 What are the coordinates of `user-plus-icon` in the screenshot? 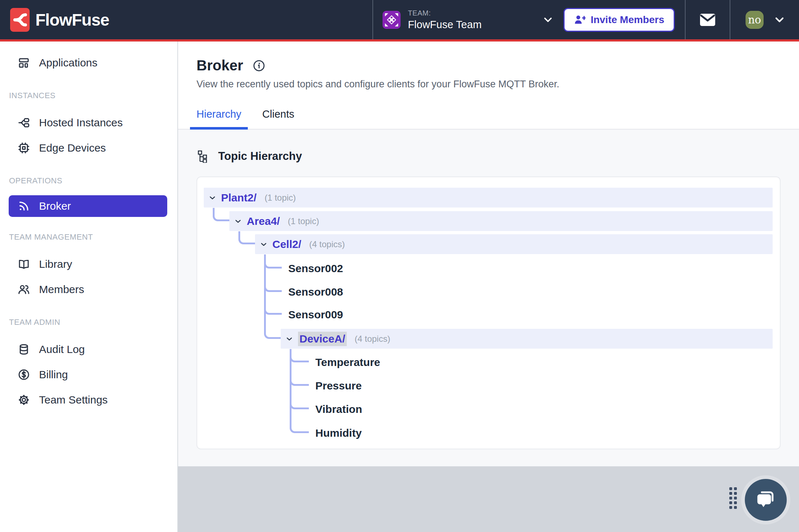 It's located at (580, 20).